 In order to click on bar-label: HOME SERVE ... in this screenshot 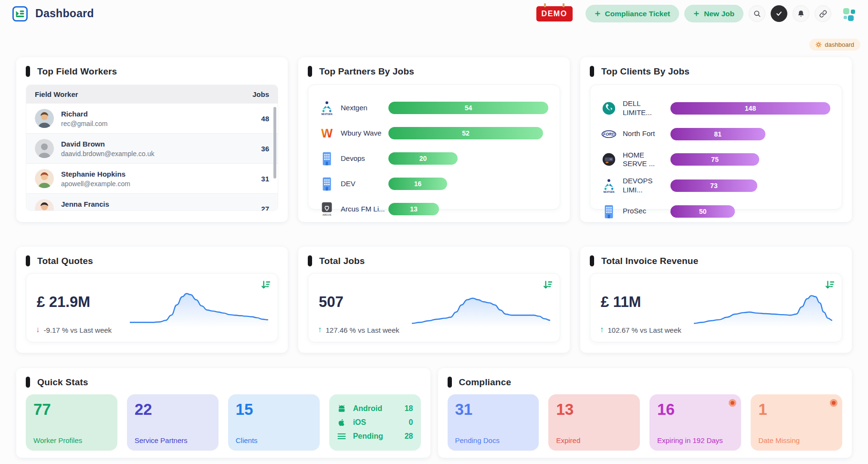, I will do `click(647, 160)`.